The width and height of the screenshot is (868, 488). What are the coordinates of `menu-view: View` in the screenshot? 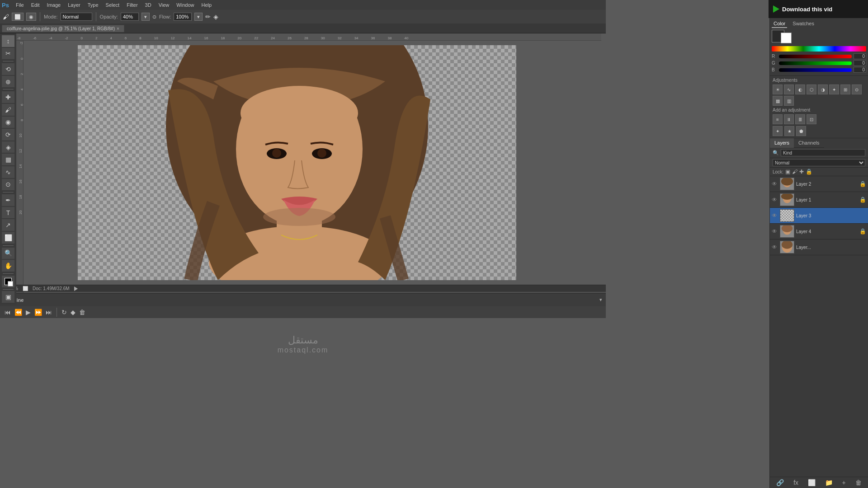 It's located at (164, 5).